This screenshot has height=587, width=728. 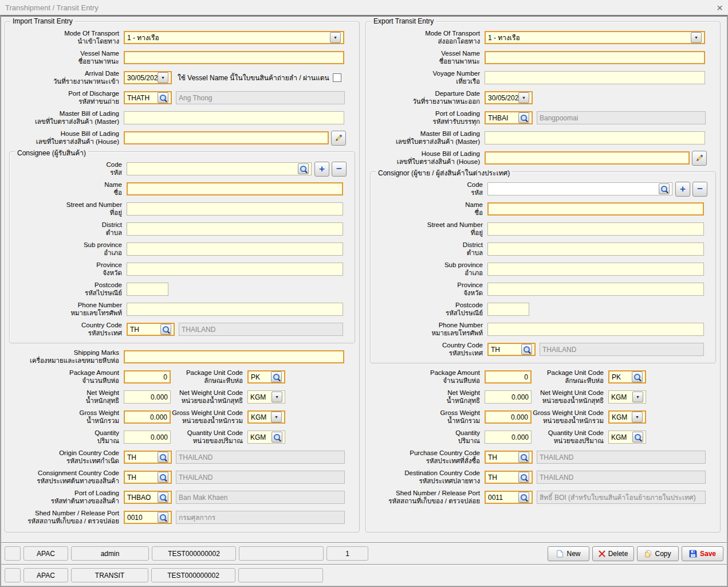 I want to click on consignee-postcode-input, so click(x=148, y=289).